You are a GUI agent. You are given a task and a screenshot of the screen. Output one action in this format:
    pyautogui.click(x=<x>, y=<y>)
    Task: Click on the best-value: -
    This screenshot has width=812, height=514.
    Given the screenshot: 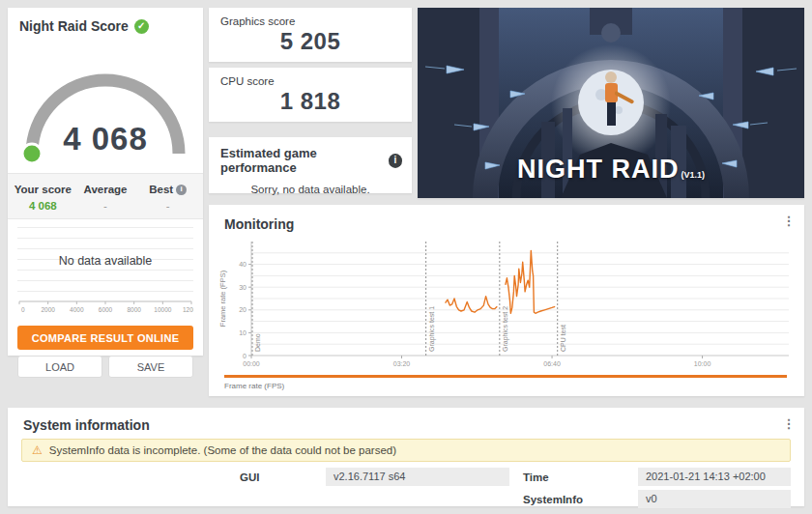 What is the action you would take?
    pyautogui.click(x=168, y=206)
    